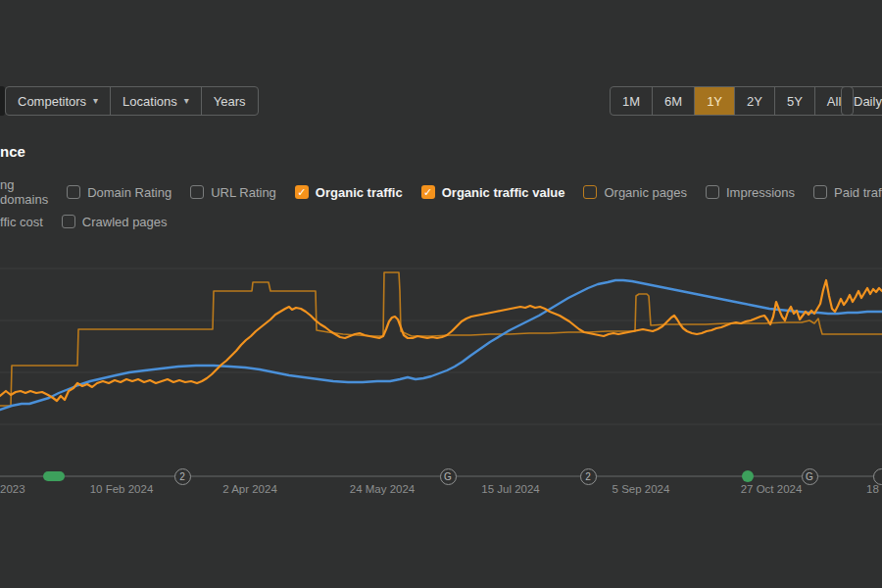 This screenshot has width=882, height=588. I want to click on range-button-2y: 2Y, so click(755, 101).